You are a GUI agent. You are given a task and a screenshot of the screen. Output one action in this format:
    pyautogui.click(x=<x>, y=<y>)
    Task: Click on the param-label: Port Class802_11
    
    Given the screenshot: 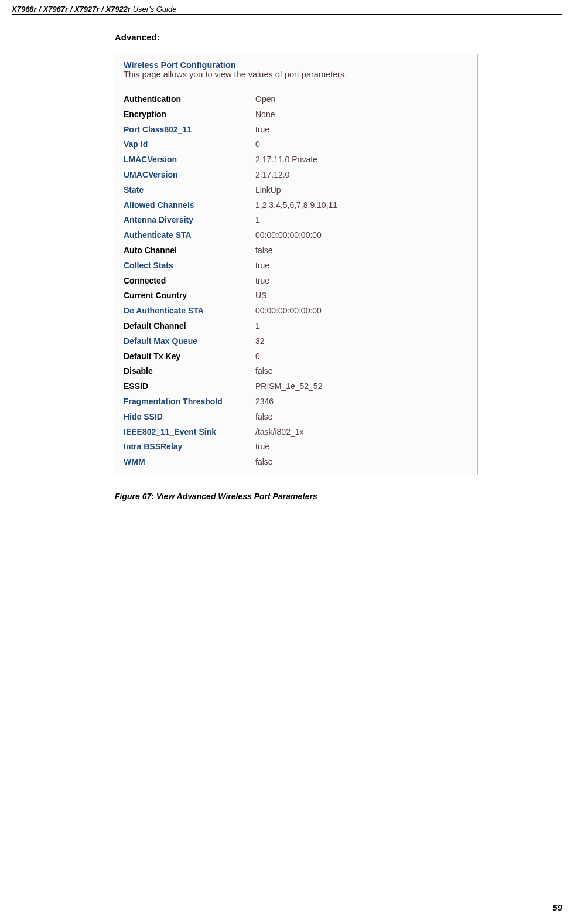 What is the action you would take?
    pyautogui.click(x=190, y=130)
    